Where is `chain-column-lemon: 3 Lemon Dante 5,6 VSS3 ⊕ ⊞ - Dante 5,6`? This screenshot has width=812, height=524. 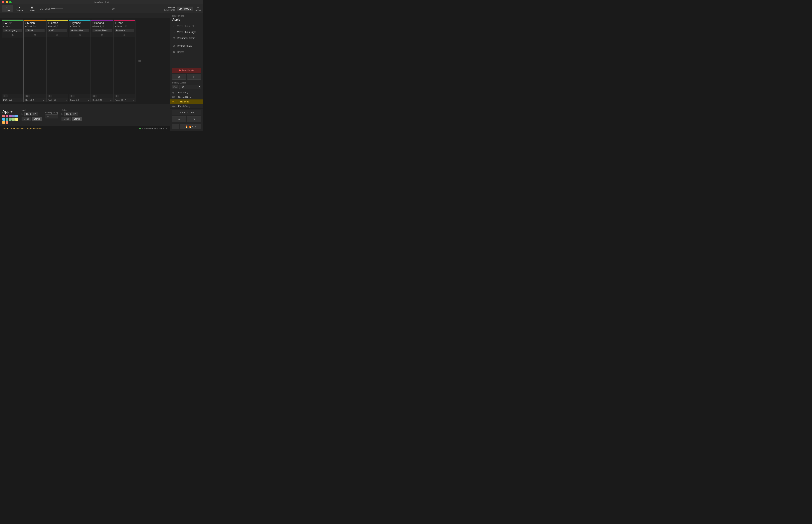
chain-column-lemon: 3 Lemon Dante 5,6 VSS3 ⊕ ⊞ - Dante 5,6 is located at coordinates (57, 61).